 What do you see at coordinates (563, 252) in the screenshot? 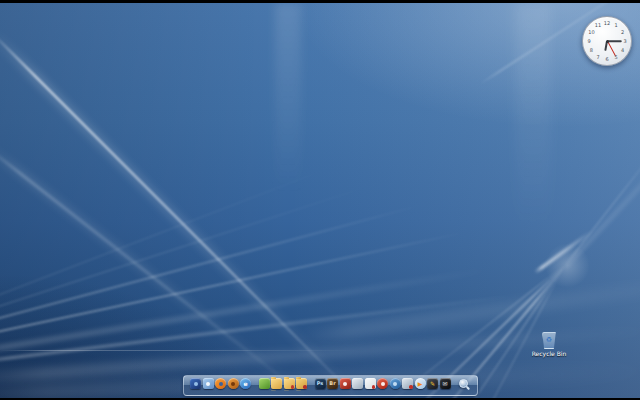
I see `wallpaper-flare-streak` at bounding box center [563, 252].